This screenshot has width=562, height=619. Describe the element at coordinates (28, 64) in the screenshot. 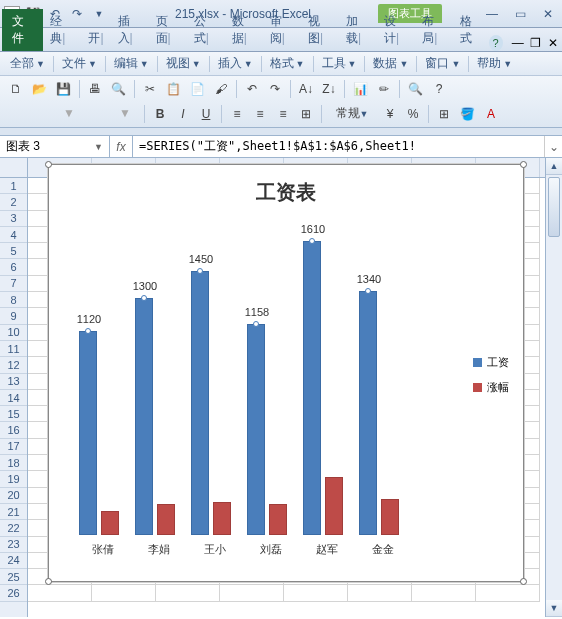

I see `menu-all: 全部 ▼` at that location.